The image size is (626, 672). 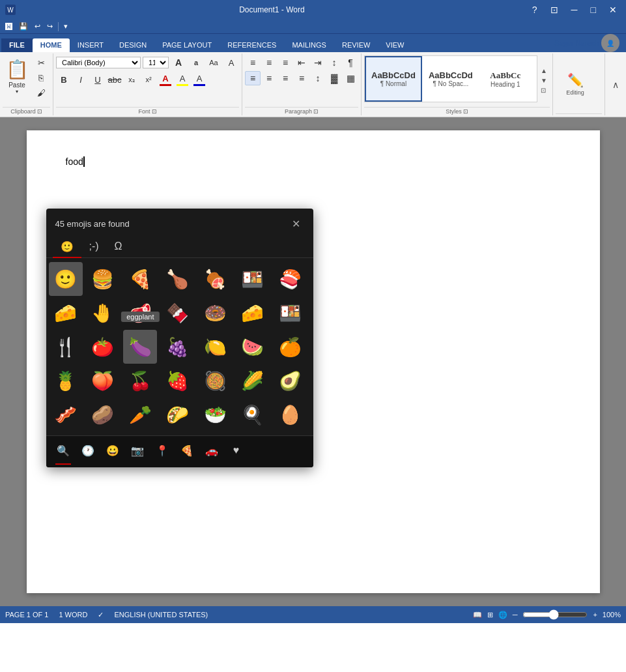 What do you see at coordinates (313, 162) in the screenshot?
I see `document-text: food` at bounding box center [313, 162].